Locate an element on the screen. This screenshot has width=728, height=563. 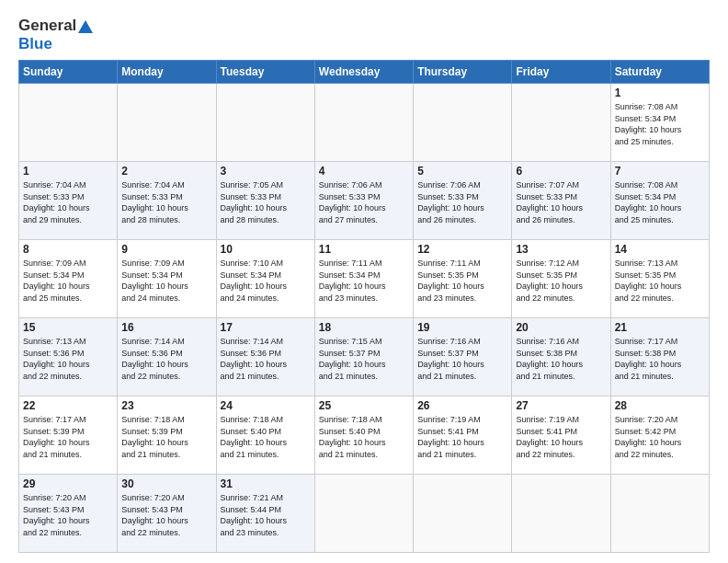
day-number: 7 is located at coordinates (660, 171).